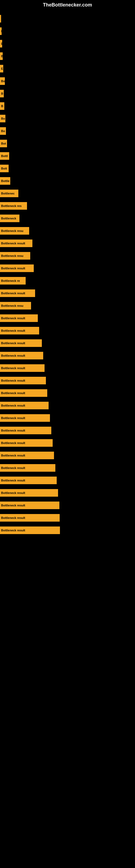  Describe the element at coordinates (1, 19) in the screenshot. I see `result-bar` at that location.